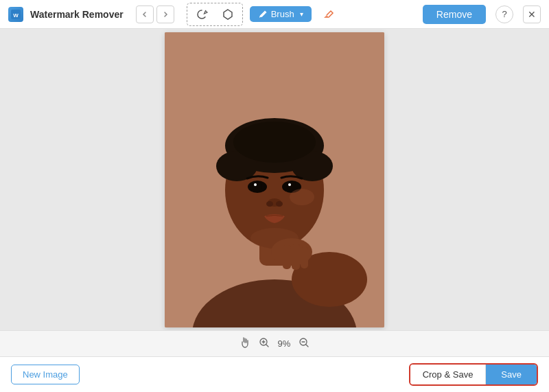 This screenshot has height=392, width=549. What do you see at coordinates (45, 375) in the screenshot?
I see `new-image-button: New Image` at bounding box center [45, 375].